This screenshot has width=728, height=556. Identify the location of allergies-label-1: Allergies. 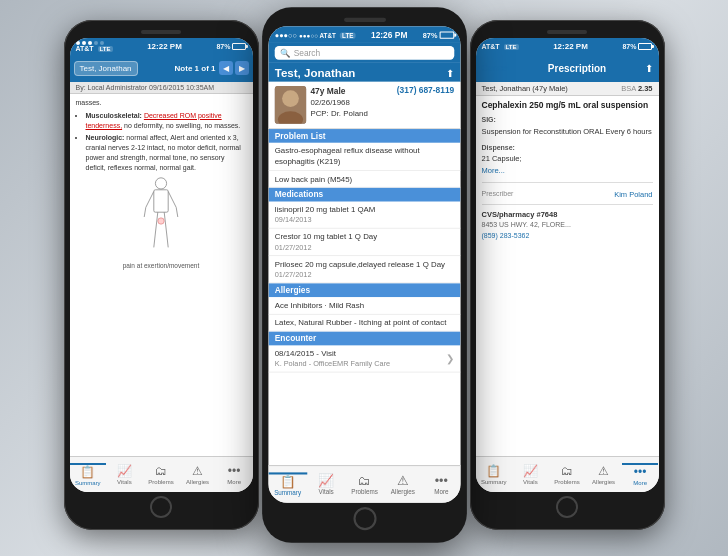
(198, 482).